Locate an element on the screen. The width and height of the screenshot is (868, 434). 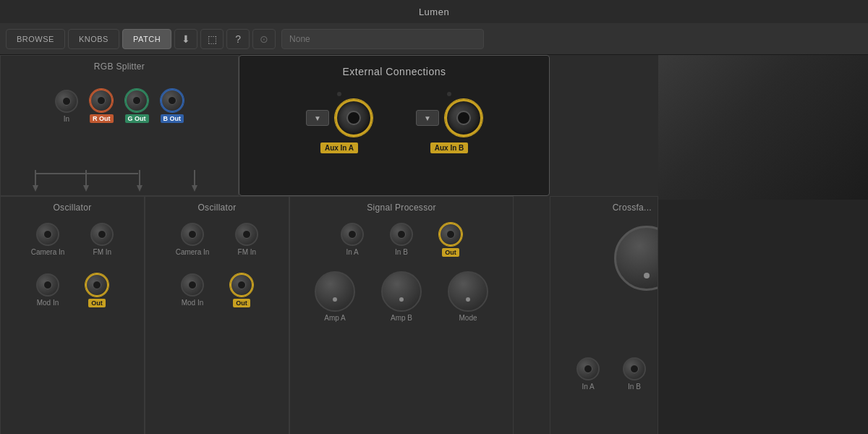
rgb-in-group: In is located at coordinates (67, 102).